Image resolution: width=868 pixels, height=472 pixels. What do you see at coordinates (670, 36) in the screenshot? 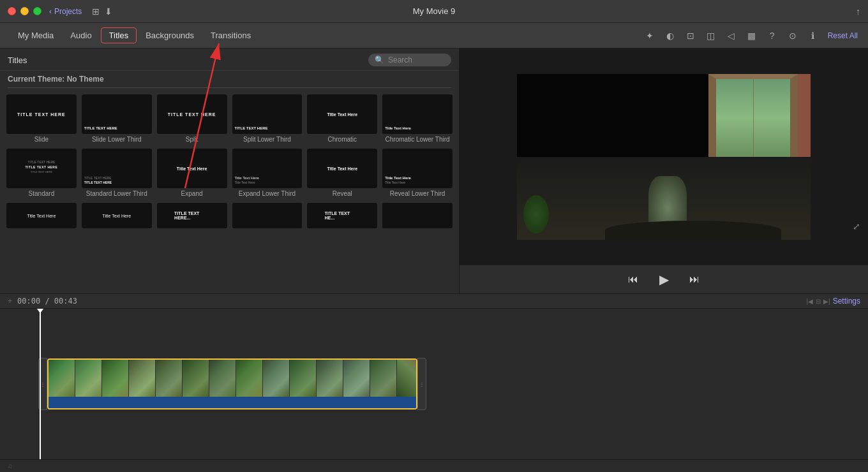
I see `palette-icon: ◐` at bounding box center [670, 36].